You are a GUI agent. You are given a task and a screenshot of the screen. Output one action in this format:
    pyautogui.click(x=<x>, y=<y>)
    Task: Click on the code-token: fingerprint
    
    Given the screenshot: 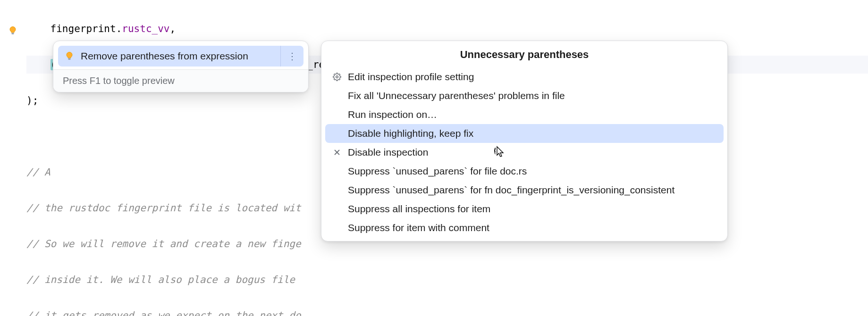 What is the action you would take?
    pyautogui.click(x=83, y=29)
    